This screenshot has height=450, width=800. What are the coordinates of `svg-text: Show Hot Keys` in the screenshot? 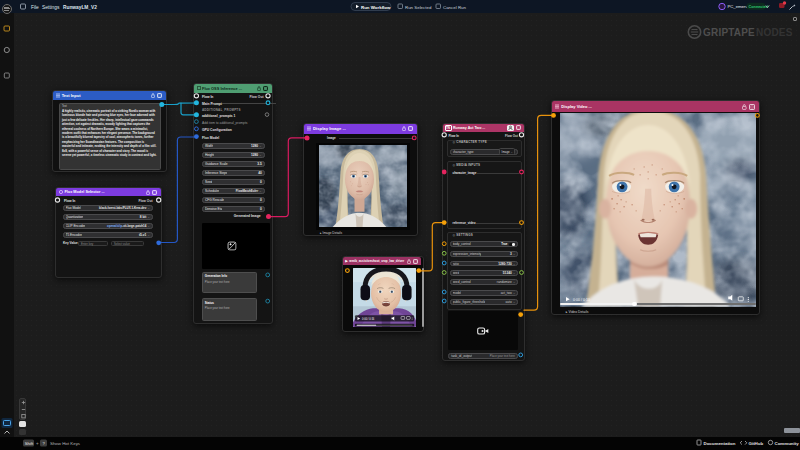 It's located at (66, 444).